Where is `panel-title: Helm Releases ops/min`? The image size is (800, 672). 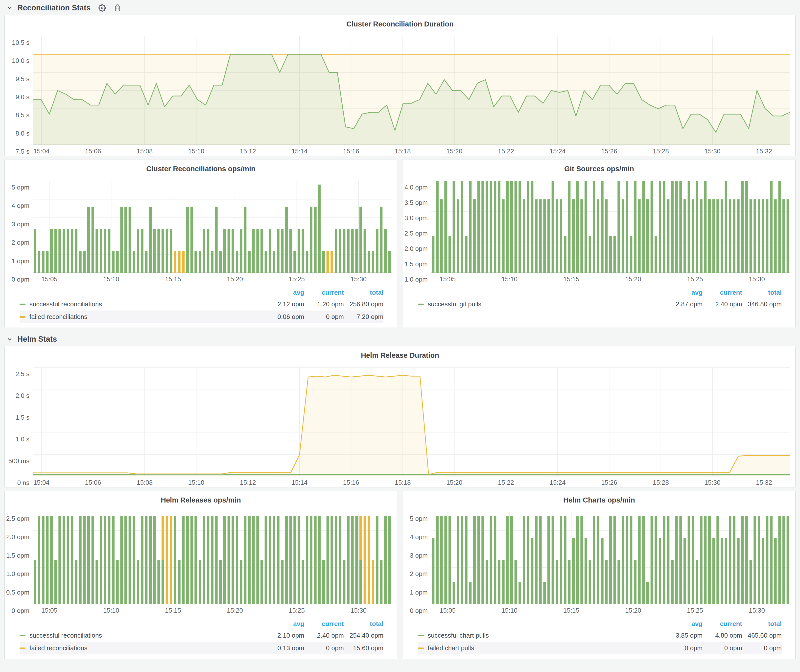
panel-title: Helm Releases ops/min is located at coordinates (201, 498).